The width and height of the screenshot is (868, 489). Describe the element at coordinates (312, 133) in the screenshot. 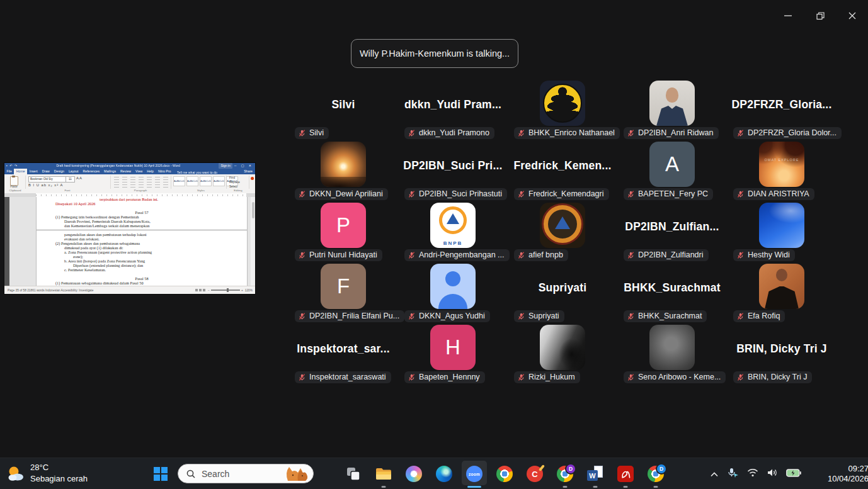

I see `participant-label: Silvi` at that location.